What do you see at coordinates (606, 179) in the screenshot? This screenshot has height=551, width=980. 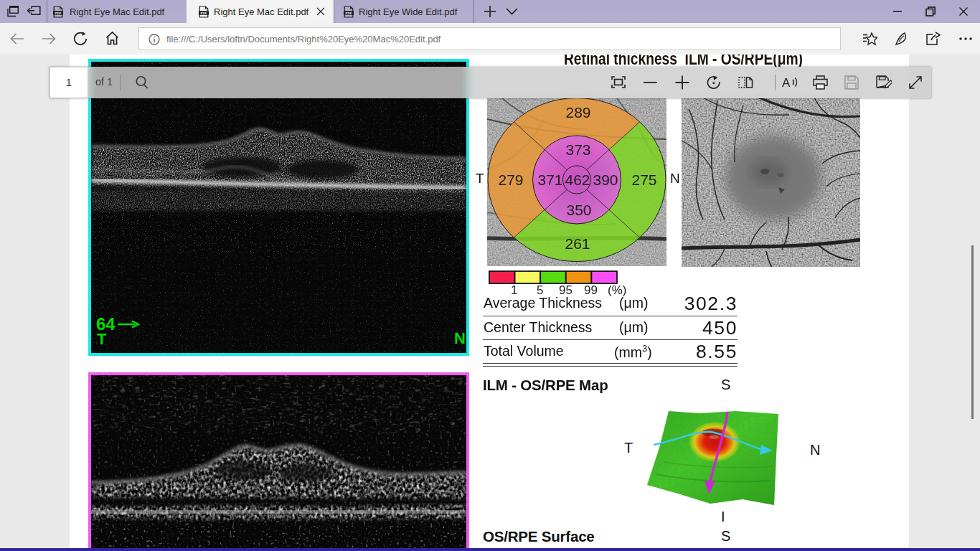 I see `svg-text: 390` at bounding box center [606, 179].